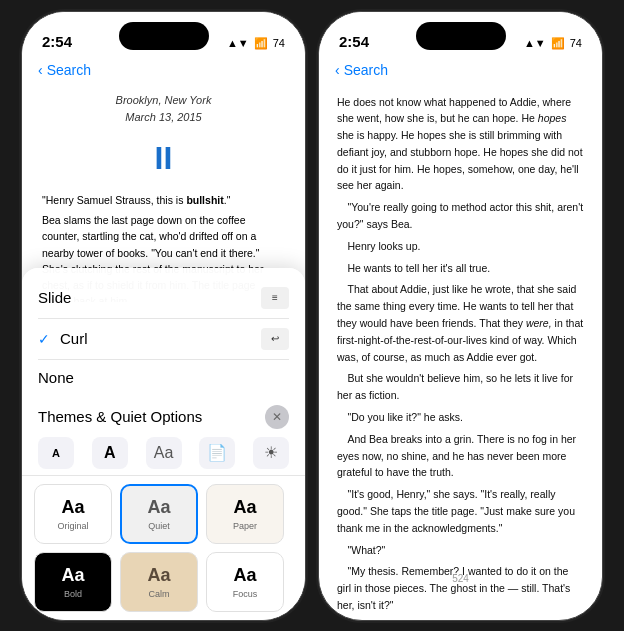 The height and width of the screenshot is (631, 624). I want to click on theme-original: Aa Original, so click(73, 514).